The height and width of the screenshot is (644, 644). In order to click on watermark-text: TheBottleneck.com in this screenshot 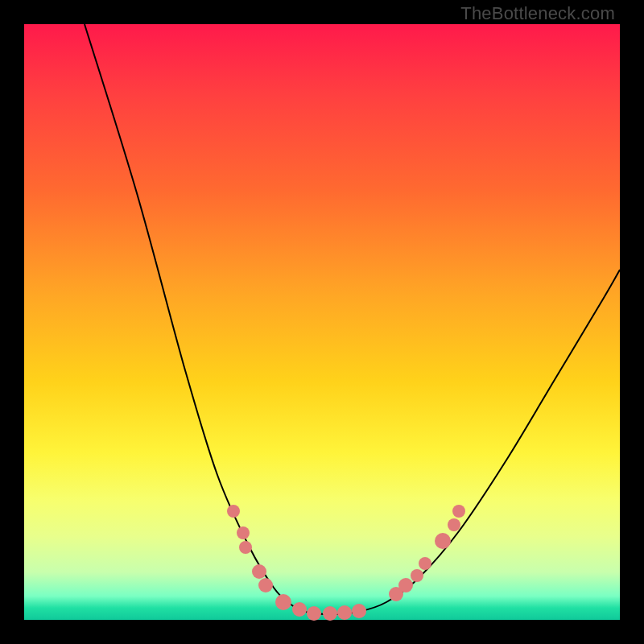, I will do `click(538, 14)`.